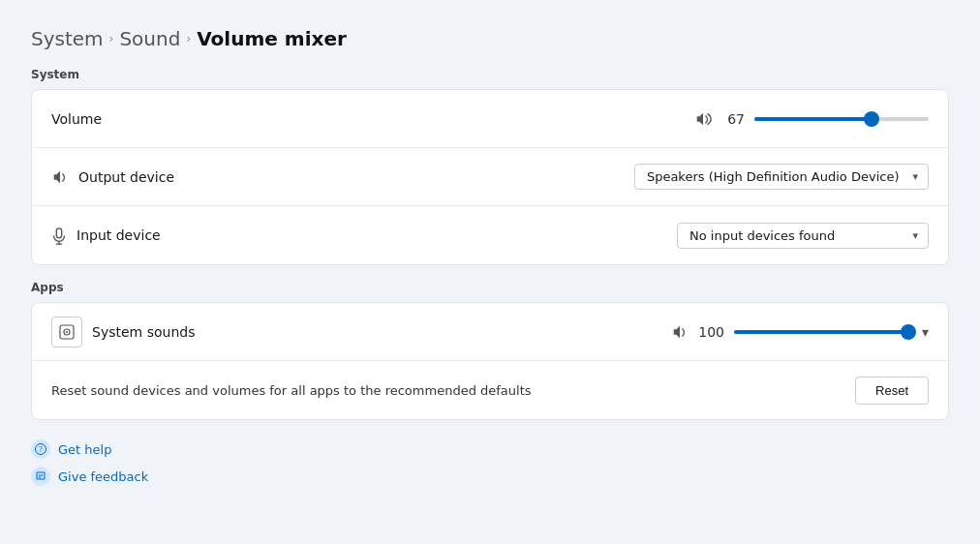 This screenshot has width=980, height=544. I want to click on reset-row: Reset sound devices and volumes for all …, so click(490, 390).